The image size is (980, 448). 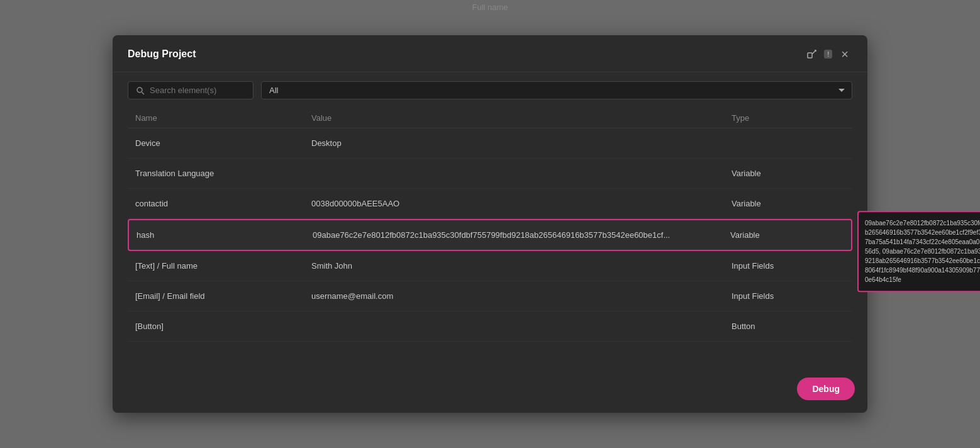 What do you see at coordinates (490, 327) in the screenshot?
I see `table-row: [Button] Button` at bounding box center [490, 327].